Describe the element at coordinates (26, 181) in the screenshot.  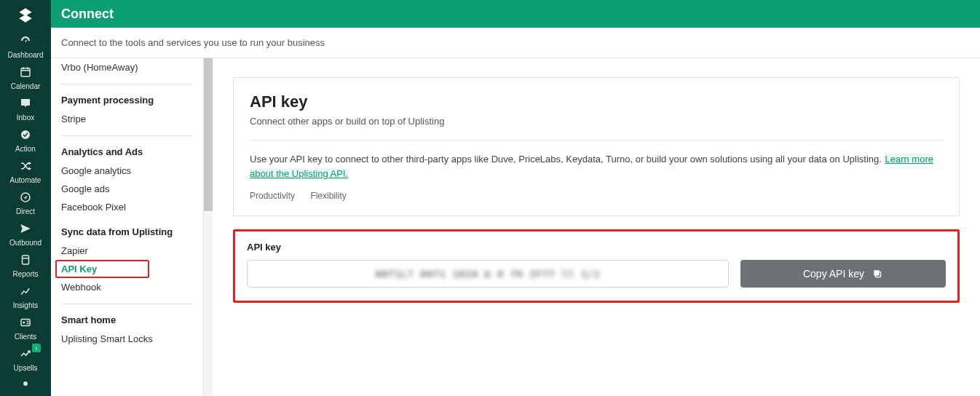
I see `nav-label: Automate` at that location.